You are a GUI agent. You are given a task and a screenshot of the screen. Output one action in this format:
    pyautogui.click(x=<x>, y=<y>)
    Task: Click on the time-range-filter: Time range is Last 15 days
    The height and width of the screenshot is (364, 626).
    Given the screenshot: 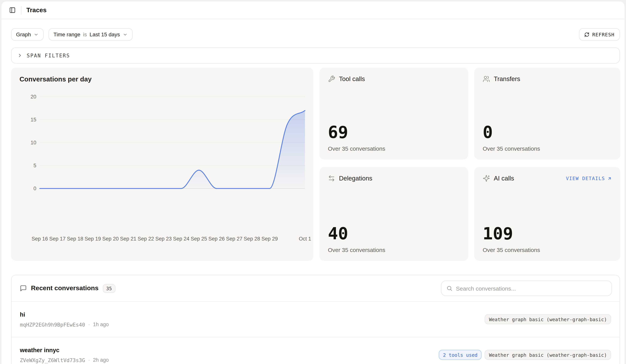 What is the action you would take?
    pyautogui.click(x=90, y=34)
    